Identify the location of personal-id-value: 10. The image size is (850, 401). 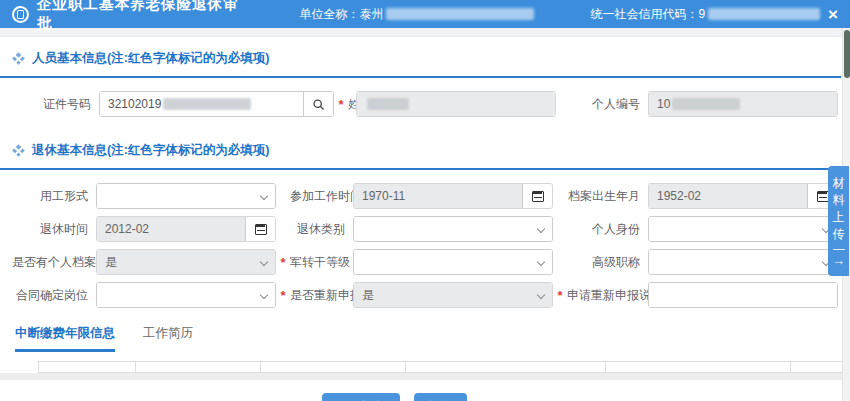
(664, 104).